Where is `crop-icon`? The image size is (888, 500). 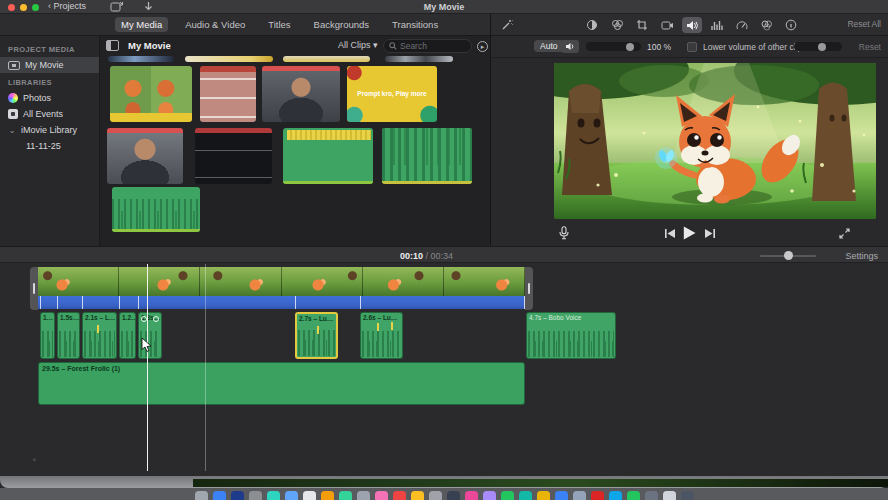 crop-icon is located at coordinates (642, 25).